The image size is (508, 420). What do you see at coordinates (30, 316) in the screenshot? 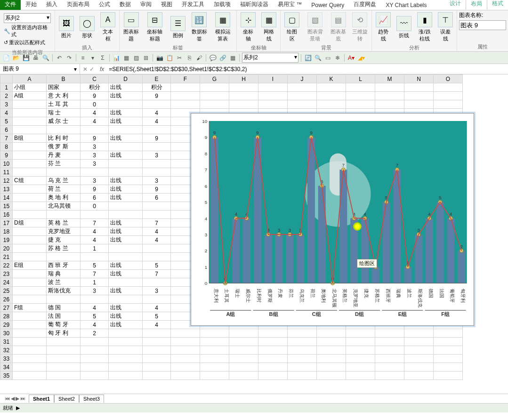
I see `cell-A28` at bounding box center [30, 316].